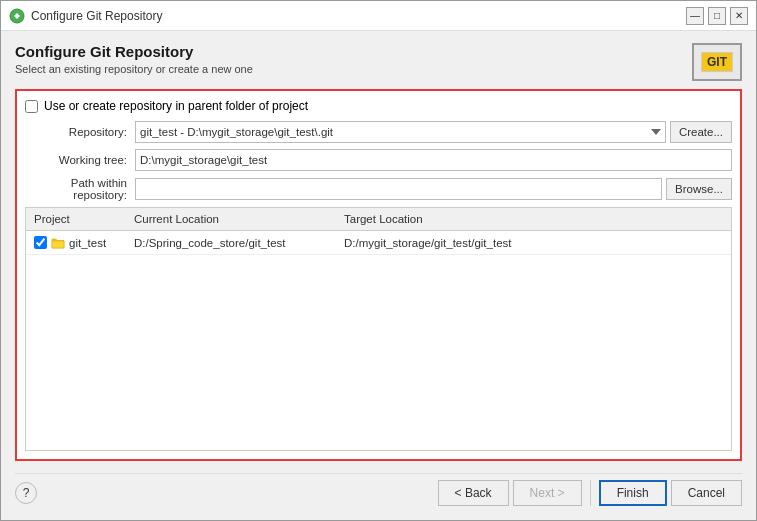  What do you see at coordinates (58, 243) in the screenshot?
I see `folder-icon` at bounding box center [58, 243].